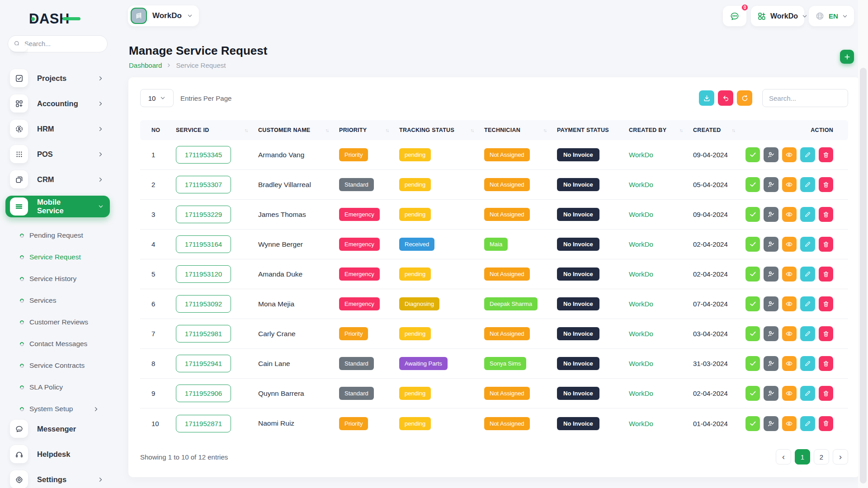  Describe the element at coordinates (367, 130) in the screenshot. I see `column-header-priority: PRIORITY↑↓` at that location.